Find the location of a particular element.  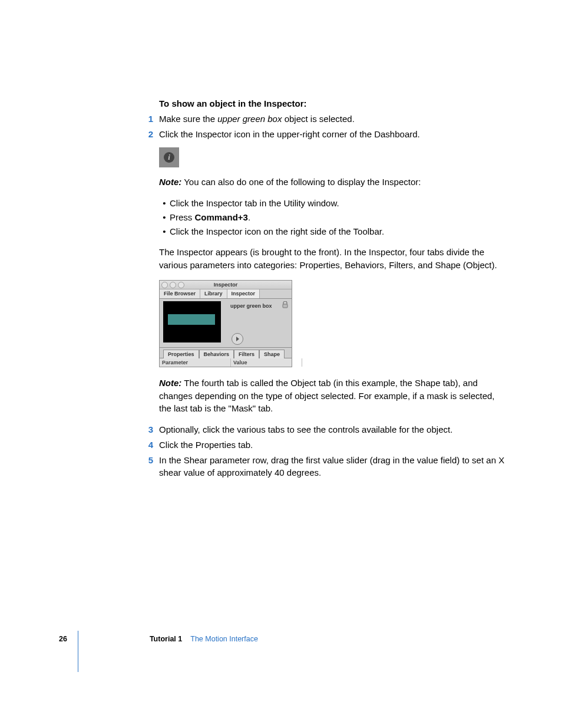

inspector-titlebar: Inspector is located at coordinates (226, 285).